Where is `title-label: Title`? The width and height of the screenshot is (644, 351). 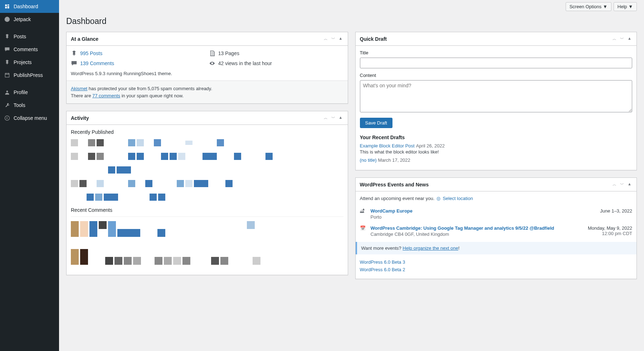 title-label: Title is located at coordinates (496, 53).